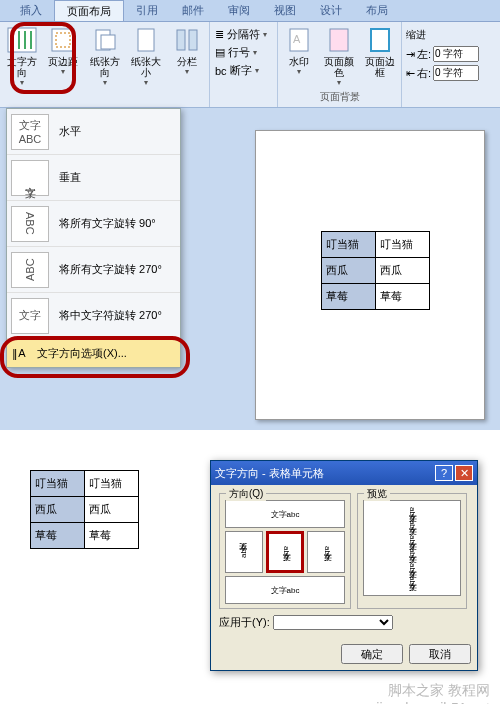 This screenshot has height=704, width=500. What do you see at coordinates (412, 548) in the screenshot?
I see `preview-box: 文字abc文字abc 文字abc文字abc 文字abc文字abc` at bounding box center [412, 548].